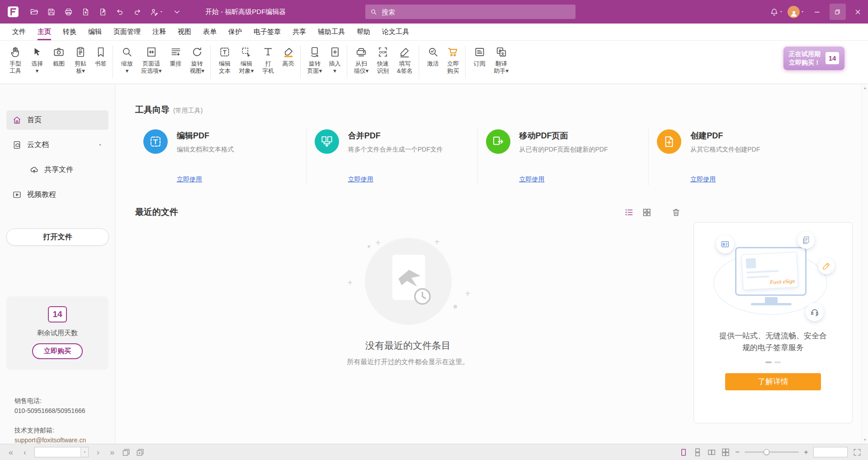 This screenshot has width=868, height=460. Describe the element at coordinates (290, 62) in the screenshot. I see `ribbon-tool: 高亮` at that location.